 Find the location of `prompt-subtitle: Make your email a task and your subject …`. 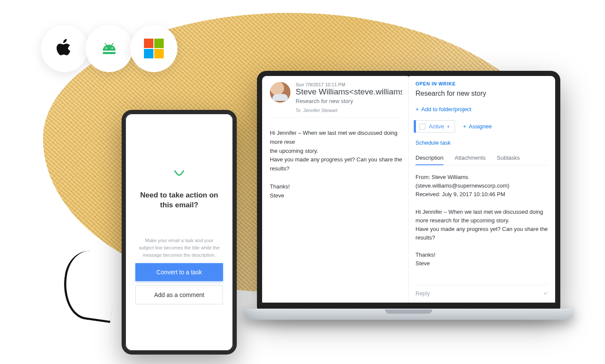

prompt-subtitle: Make your email a task and your subject … is located at coordinates (179, 248).